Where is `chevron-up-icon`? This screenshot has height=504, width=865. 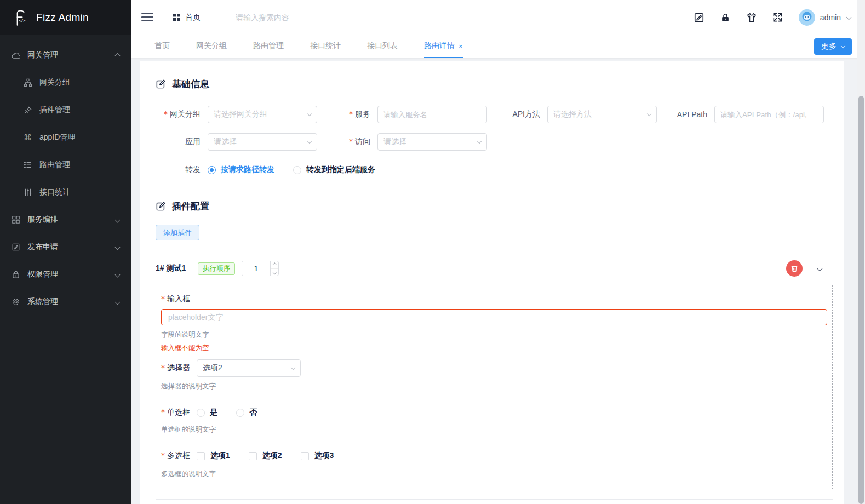
chevron-up-icon is located at coordinates (118, 55).